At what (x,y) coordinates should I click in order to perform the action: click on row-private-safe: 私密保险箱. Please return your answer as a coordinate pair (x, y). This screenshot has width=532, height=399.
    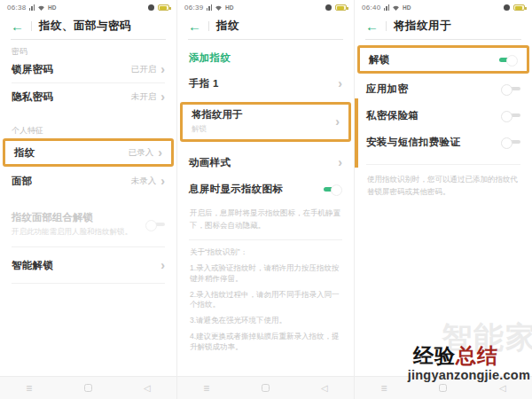
    Looking at the image, I should click on (443, 115).